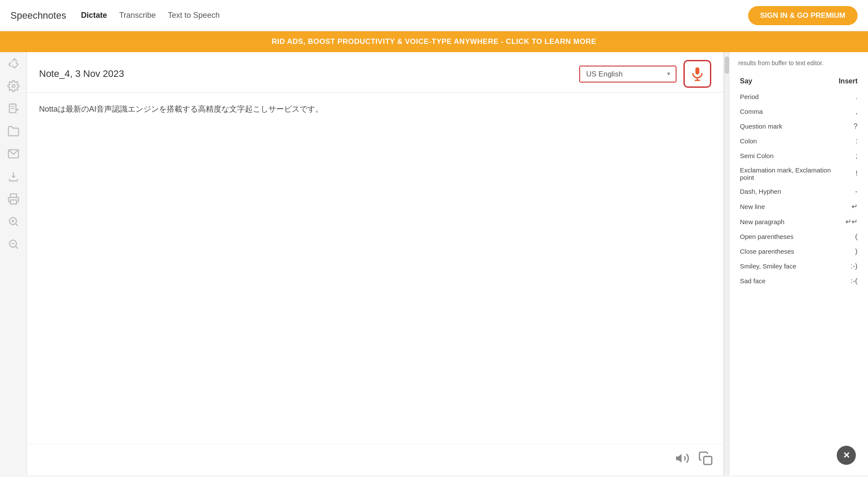 The height and width of the screenshot is (477, 868). Describe the element at coordinates (799, 252) in the screenshot. I see `table-row: Close parentheses)` at that location.